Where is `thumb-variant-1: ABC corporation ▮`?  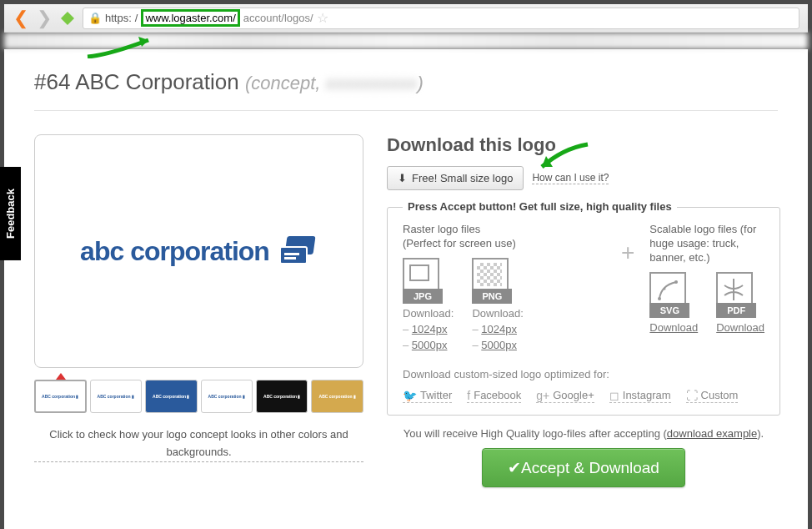 thumb-variant-1: ABC corporation ▮ is located at coordinates (60, 396).